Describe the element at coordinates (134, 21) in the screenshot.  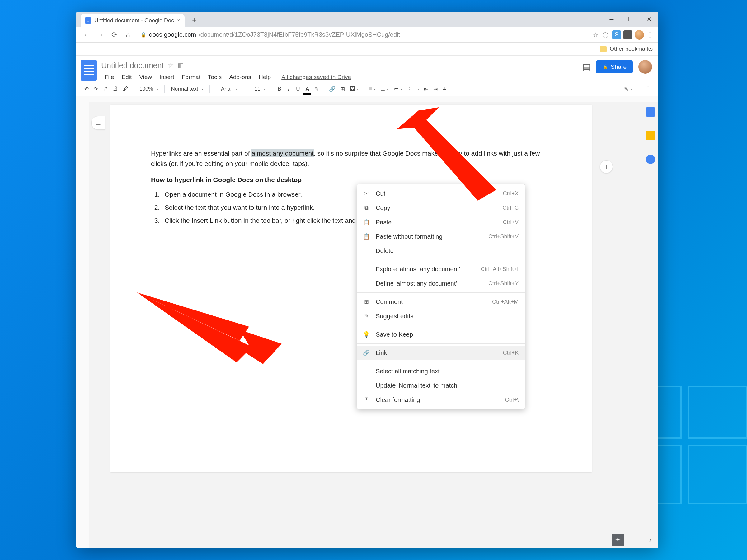
I see `tab-title: Untitled document - Google Doc` at that location.